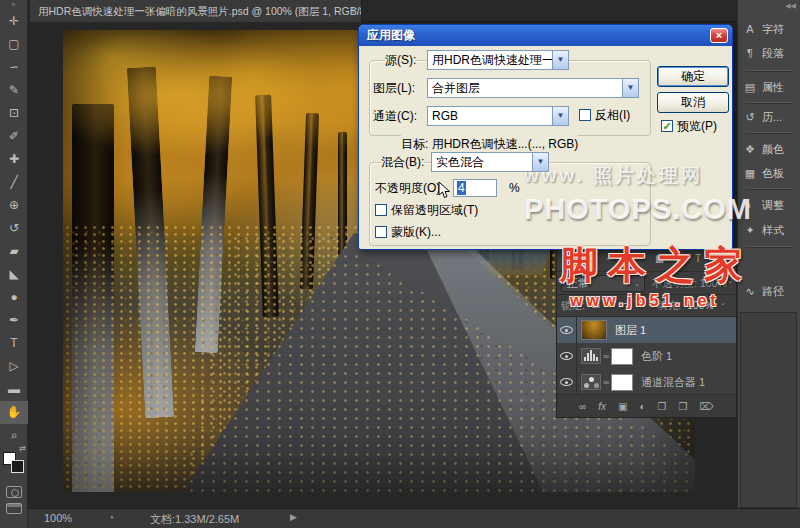 Image resolution: width=800 pixels, height=528 pixels. Describe the element at coordinates (14, 252) in the screenshot. I see `tool-eraser: ▰` at that location.